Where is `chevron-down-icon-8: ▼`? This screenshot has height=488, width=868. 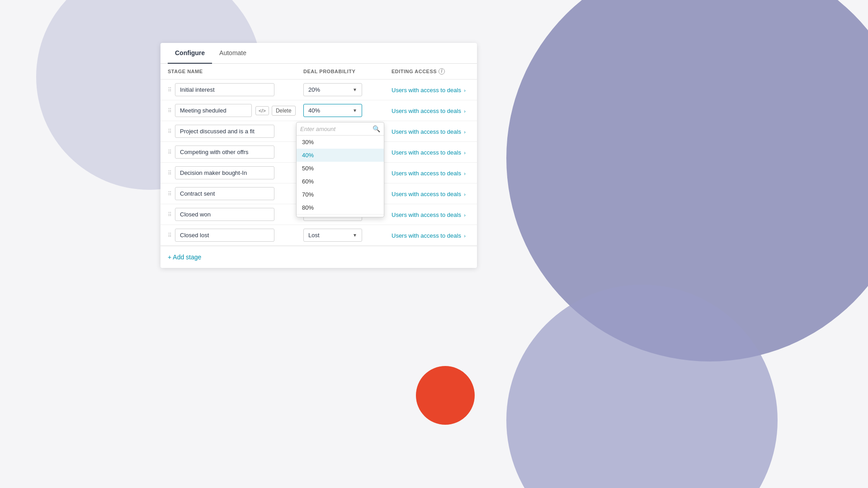
chevron-down-icon-8: ▼ is located at coordinates (355, 235).